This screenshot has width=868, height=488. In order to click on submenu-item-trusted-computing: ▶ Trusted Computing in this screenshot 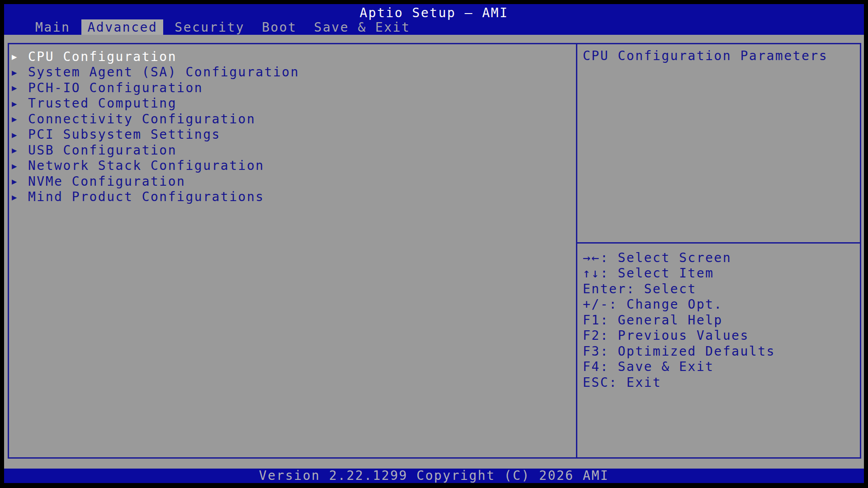, I will do `click(292, 104)`.